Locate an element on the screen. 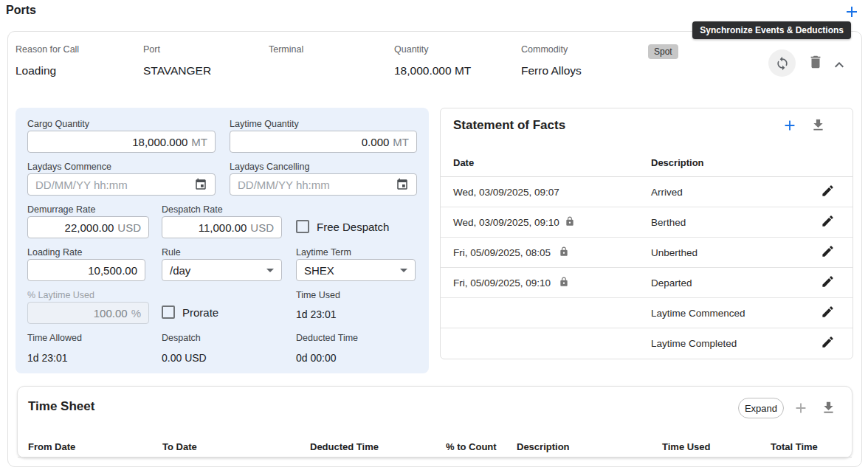 This screenshot has height=473, width=868. field-label: Quantity is located at coordinates (433, 49).